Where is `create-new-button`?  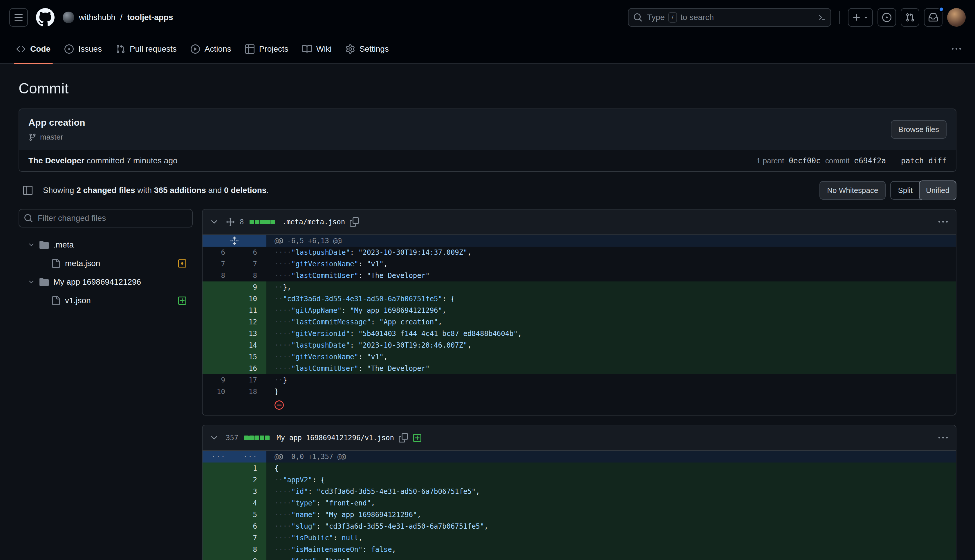 create-new-button is located at coordinates (860, 17).